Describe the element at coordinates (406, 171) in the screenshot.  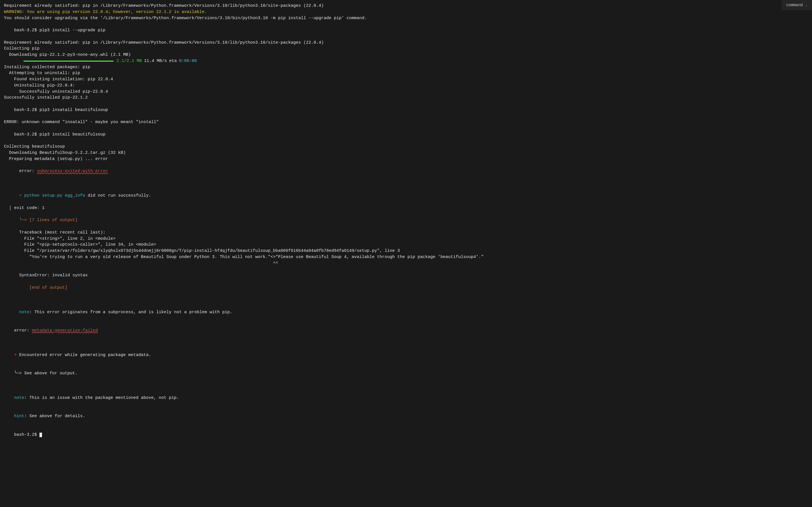
I see `output-line-21: error: subprocess-exited-with-error` at that location.